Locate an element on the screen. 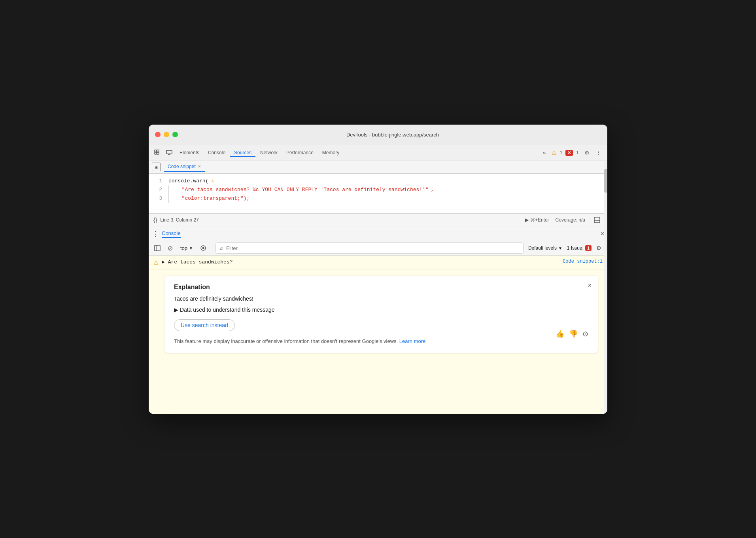 Image resolution: width=756 pixels, height=538 pixels. console-tab-bar: ⋮ Console × is located at coordinates (378, 234).